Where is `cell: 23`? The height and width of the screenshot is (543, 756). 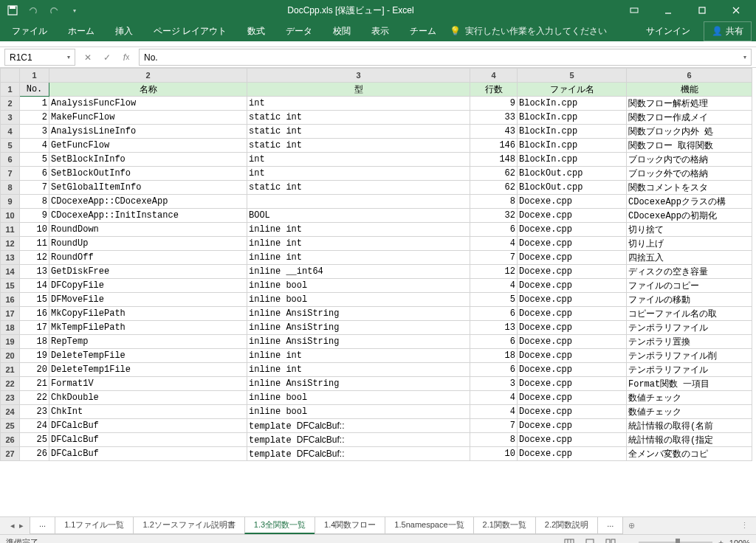 cell: 23 is located at coordinates (35, 412).